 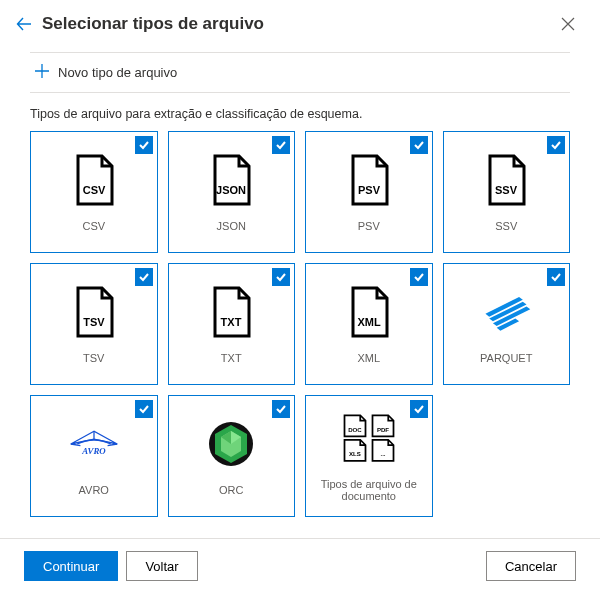 I want to click on plus-icon, so click(x=42, y=72).